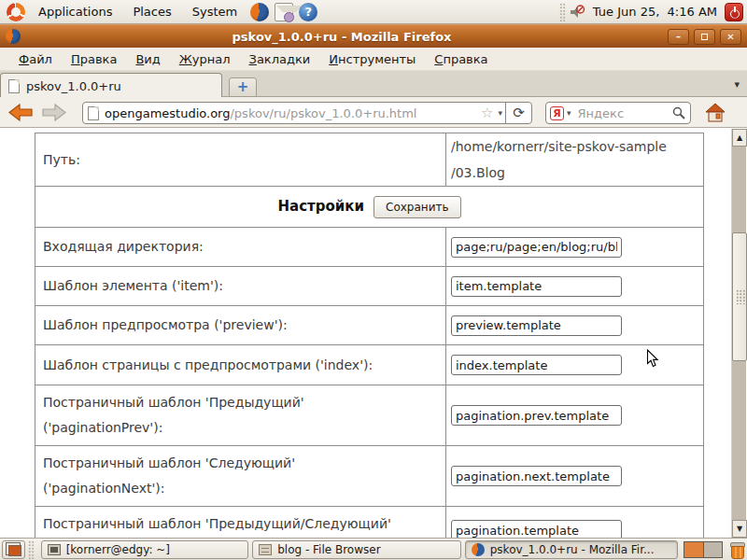 The height and width of the screenshot is (560, 747). I want to click on volume-muted-icon, so click(577, 12).